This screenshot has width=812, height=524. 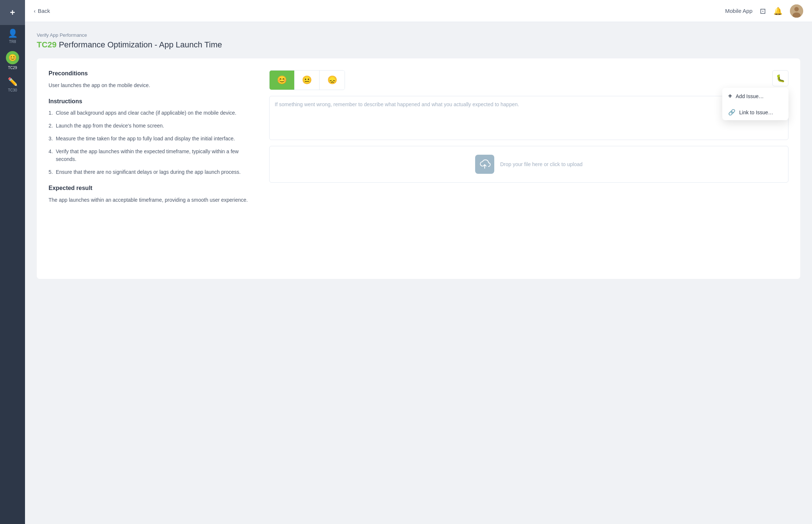 What do you see at coordinates (152, 85) in the screenshot?
I see `preconditions-text: User launches the app on the mobile devi…` at bounding box center [152, 85].